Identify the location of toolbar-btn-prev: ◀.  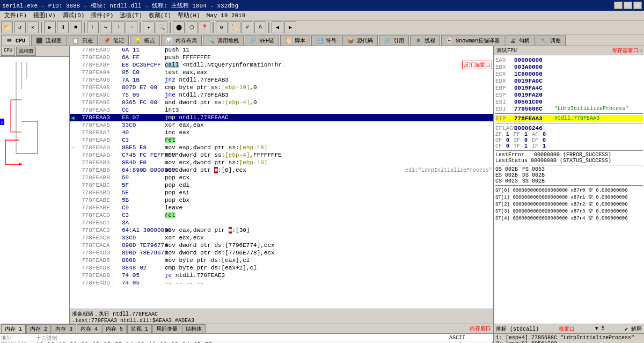
(277, 27).